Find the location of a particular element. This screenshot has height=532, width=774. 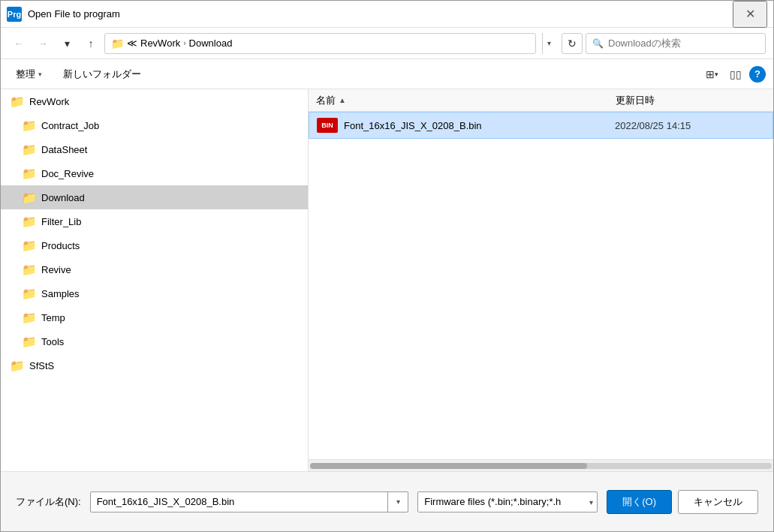

organize-label: 整理 is located at coordinates (26, 74).